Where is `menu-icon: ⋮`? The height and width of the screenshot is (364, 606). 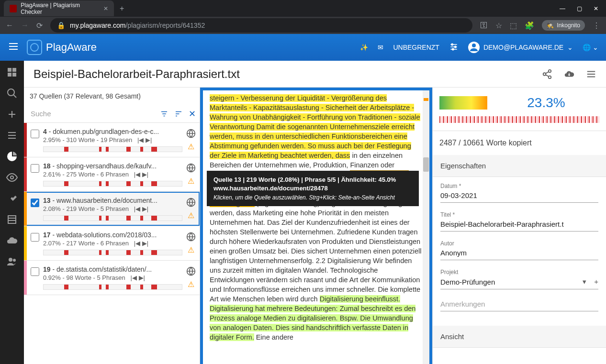
menu-icon: ⋮ is located at coordinates (596, 26).